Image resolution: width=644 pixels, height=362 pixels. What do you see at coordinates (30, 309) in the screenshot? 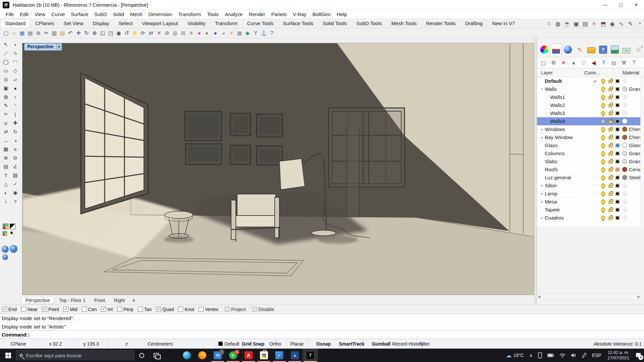
I see `osnap-toggle: Near` at bounding box center [30, 309].